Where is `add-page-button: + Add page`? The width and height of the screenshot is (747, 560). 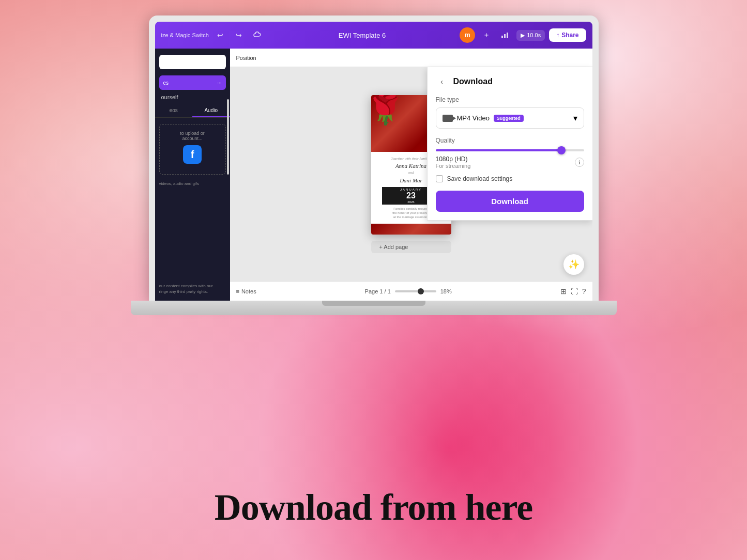
add-page-button: + Add page is located at coordinates (411, 247).